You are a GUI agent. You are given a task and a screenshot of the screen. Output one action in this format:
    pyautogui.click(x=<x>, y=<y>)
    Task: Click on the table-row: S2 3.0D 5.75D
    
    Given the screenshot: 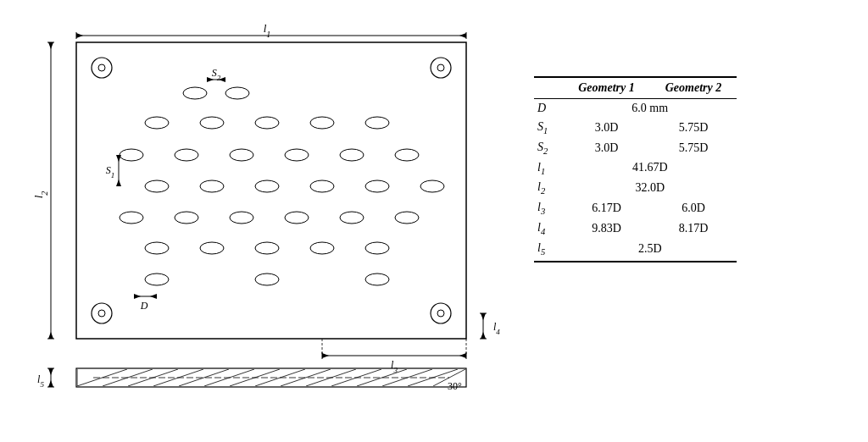 What is the action you would take?
    pyautogui.click(x=636, y=148)
    